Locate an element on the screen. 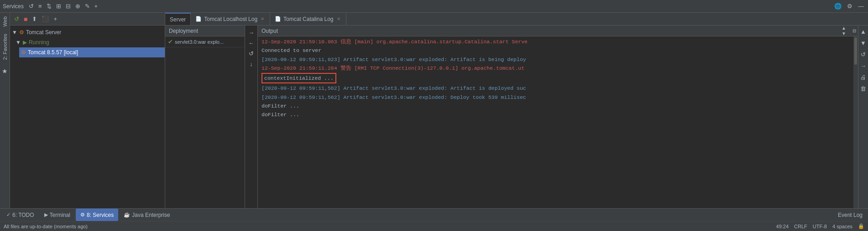 The image size is (868, 231). service-deploy-icon: ⬛ is located at coordinates (45, 19).